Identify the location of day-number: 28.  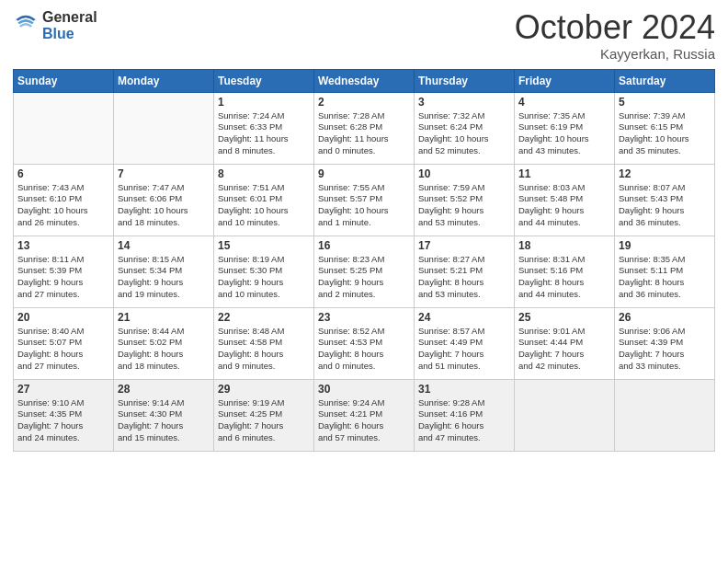
(164, 389).